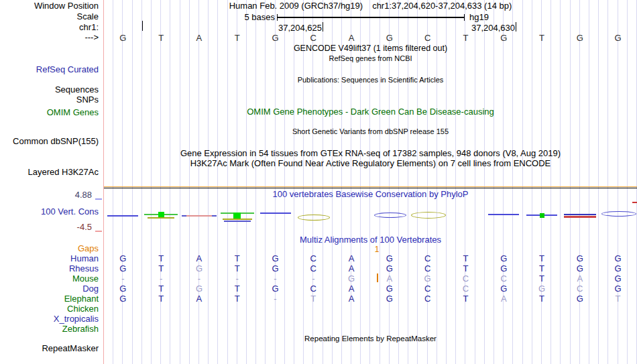 The width and height of the screenshot is (637, 364). Describe the element at coordinates (99, 231) in the screenshot. I see `phylop-min-tick` at that location.